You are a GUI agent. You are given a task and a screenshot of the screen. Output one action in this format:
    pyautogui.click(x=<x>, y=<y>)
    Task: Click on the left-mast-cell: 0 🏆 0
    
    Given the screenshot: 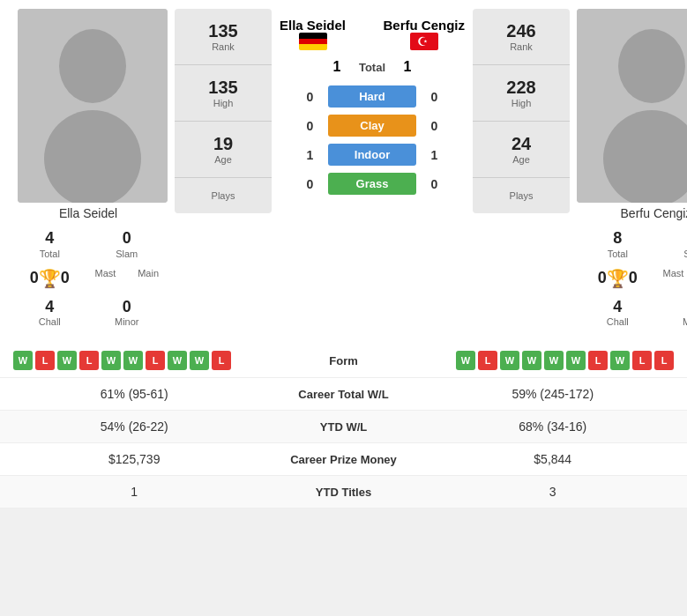 What is the action you would take?
    pyautogui.click(x=49, y=278)
    